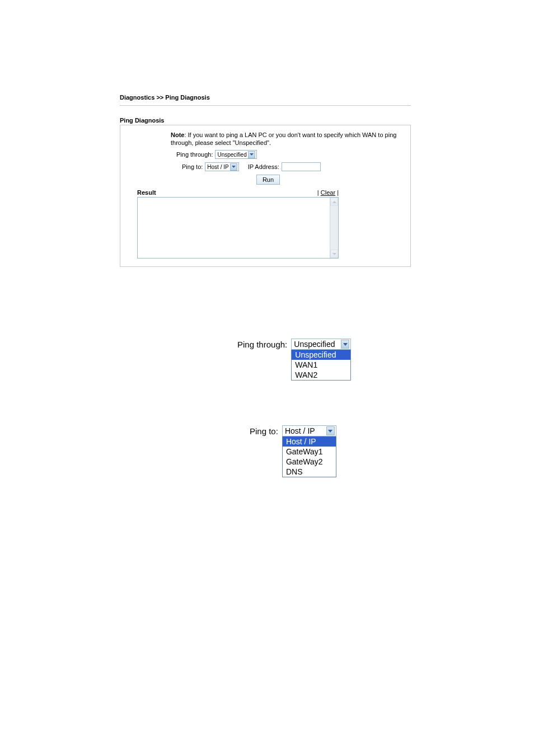 The image size is (534, 756). What do you see at coordinates (293, 451) in the screenshot?
I see `ping-to-dropdown-demo: Ping to: Host / IP Host / IP GateWay1 Ga…` at bounding box center [293, 451].